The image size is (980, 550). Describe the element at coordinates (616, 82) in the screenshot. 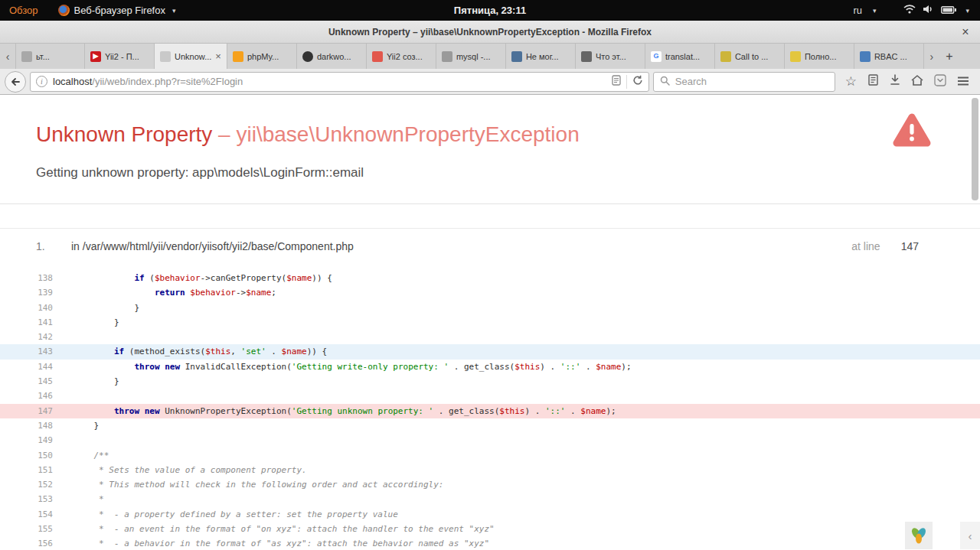

I see `reader-mode-icon` at that location.